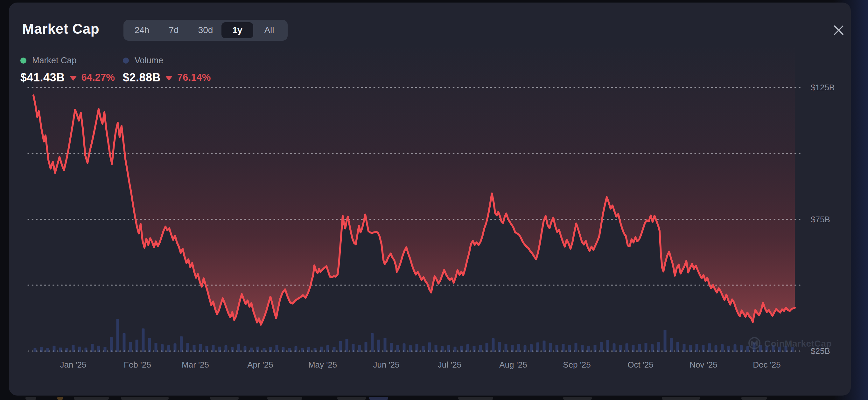 Image resolution: width=868 pixels, height=400 pixels. I want to click on coinmarketcap-logo-icon, so click(754, 344).